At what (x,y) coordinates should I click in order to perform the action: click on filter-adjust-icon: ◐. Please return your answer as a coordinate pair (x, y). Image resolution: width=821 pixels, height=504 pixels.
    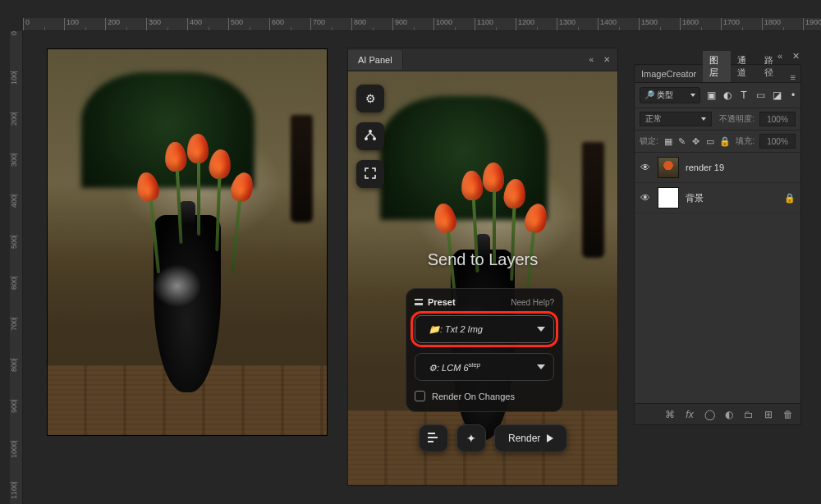
    Looking at the image, I should click on (727, 95).